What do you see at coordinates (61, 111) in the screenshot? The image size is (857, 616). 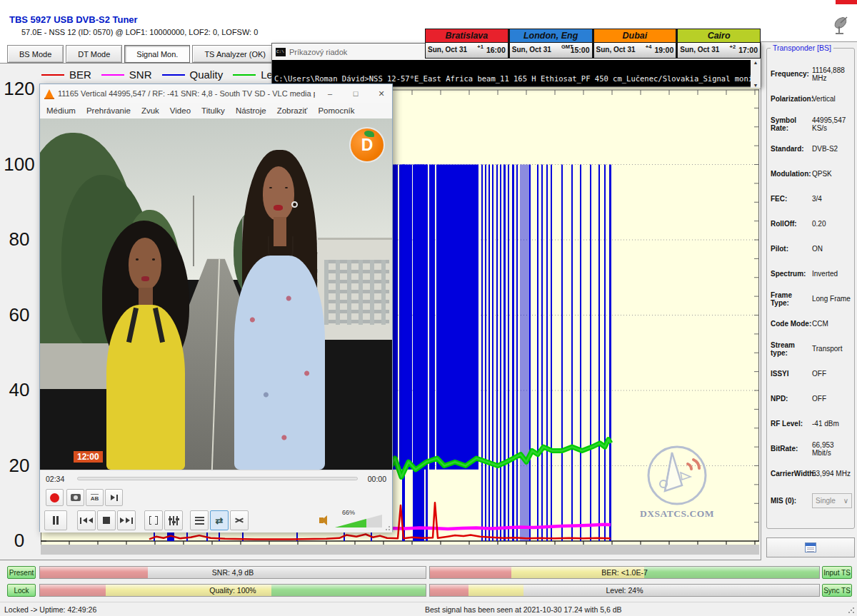 I see `vlc-menu-item: Médium` at bounding box center [61, 111].